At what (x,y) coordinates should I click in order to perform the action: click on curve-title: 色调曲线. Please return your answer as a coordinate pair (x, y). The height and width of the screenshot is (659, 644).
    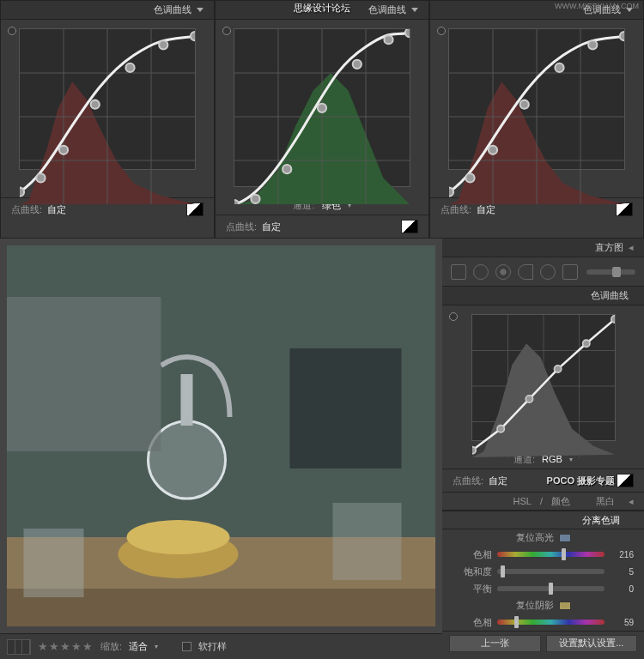
    Looking at the image, I should click on (610, 295).